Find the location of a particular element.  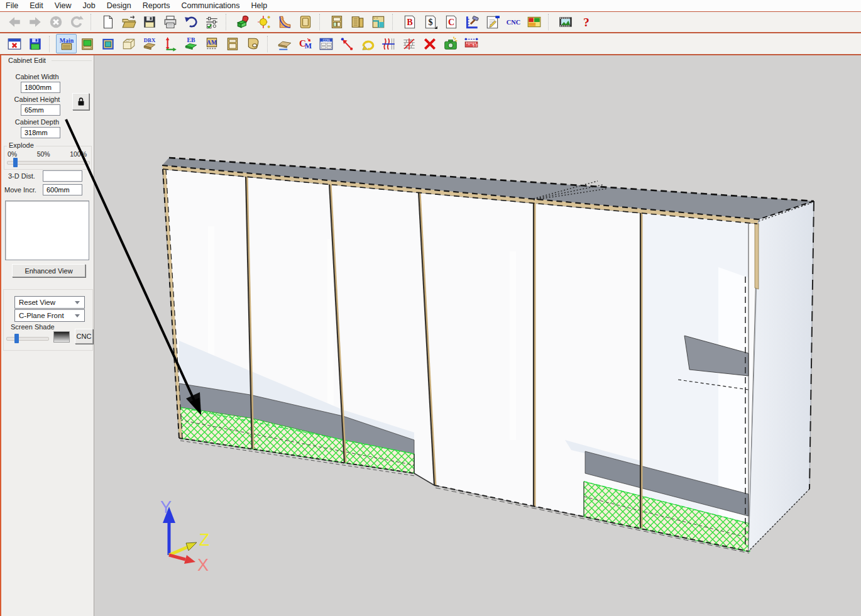

move-point-button is located at coordinates (347, 44).